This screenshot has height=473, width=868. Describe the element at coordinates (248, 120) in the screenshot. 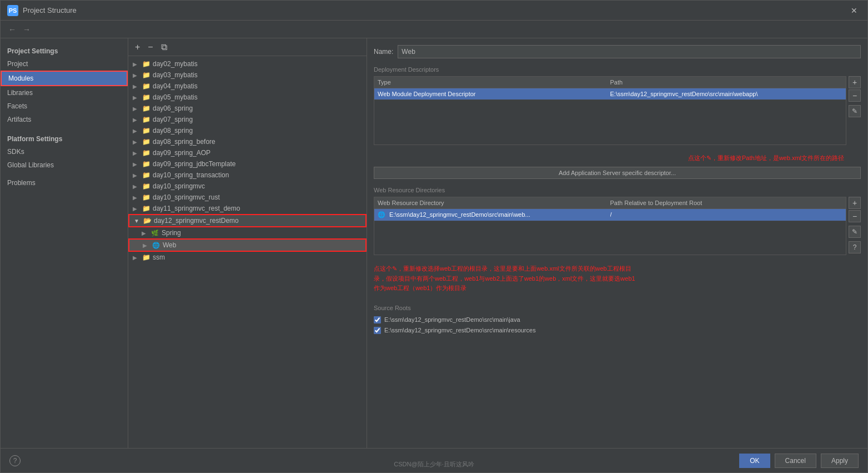

I see `tree-item-day07: ▶ 📁 day07_spring` at that location.